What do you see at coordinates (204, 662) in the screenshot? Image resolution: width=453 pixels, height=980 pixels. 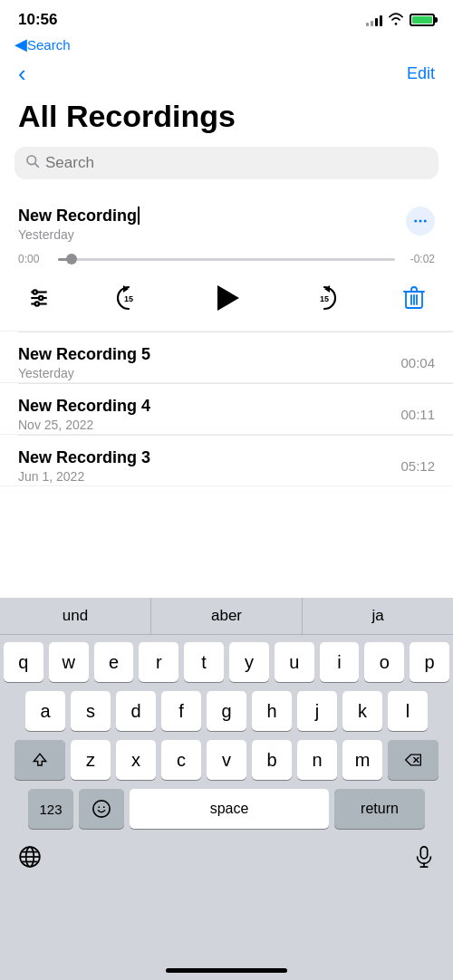 I see `key-t: t` at bounding box center [204, 662].